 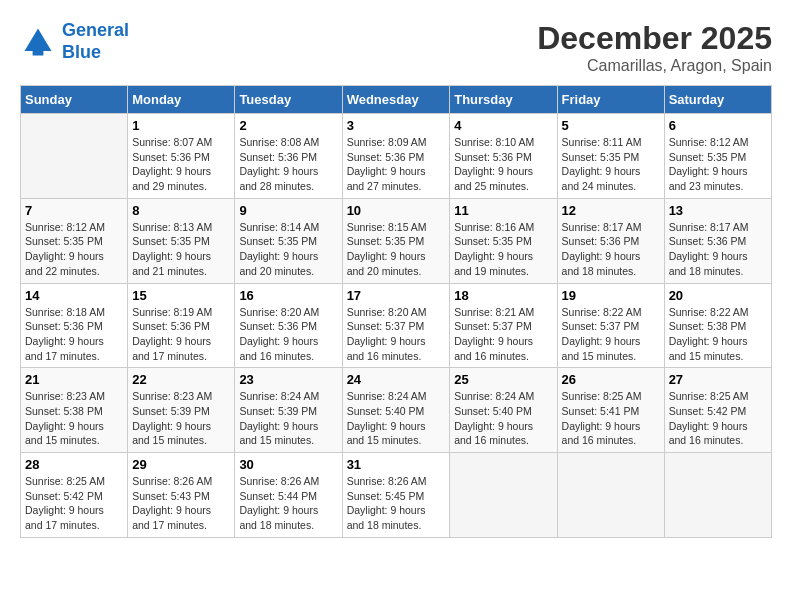 I want to click on day-number: 15, so click(x=181, y=296).